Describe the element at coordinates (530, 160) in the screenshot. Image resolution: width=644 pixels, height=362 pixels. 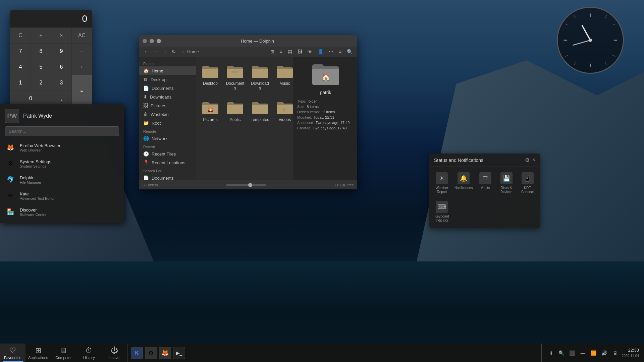
I see `status-panel-controls: ⚙ ×` at that location.